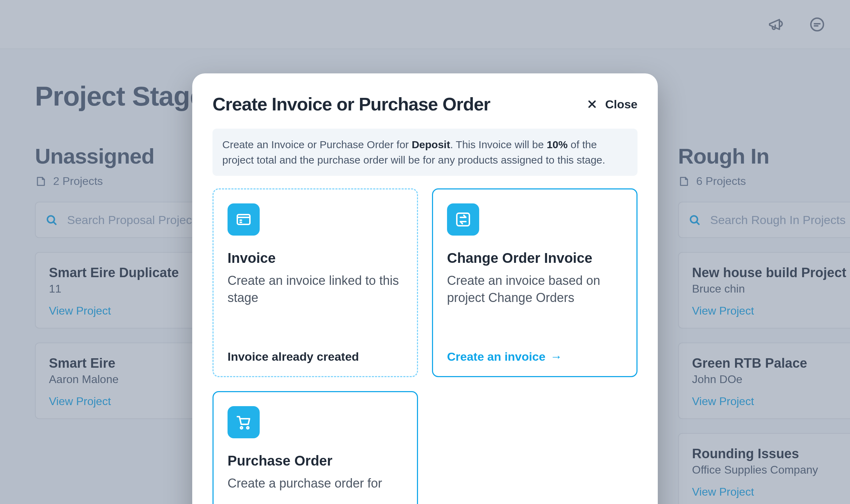 The width and height of the screenshot is (850, 504). What do you see at coordinates (496, 357) in the screenshot?
I see `cta-label: Create an invoice` at bounding box center [496, 357].